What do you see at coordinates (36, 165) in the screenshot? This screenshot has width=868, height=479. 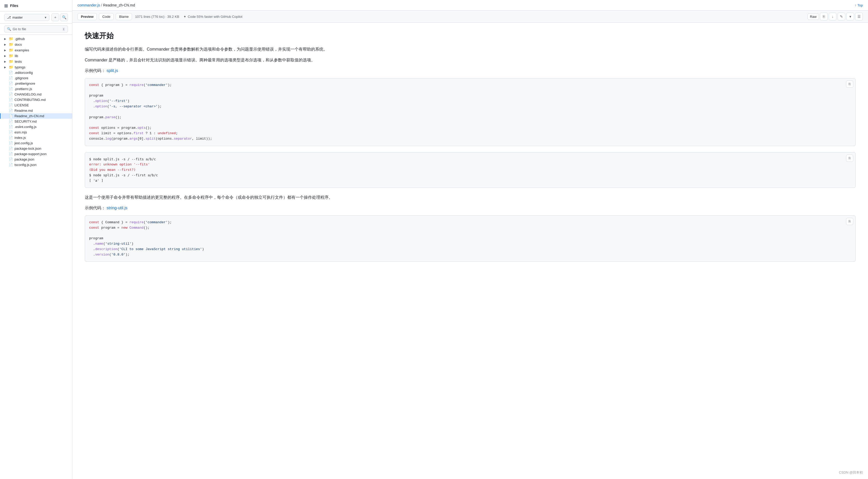 I see `file-tsconfig: 📄 tsconfig.js.json` at bounding box center [36, 165].